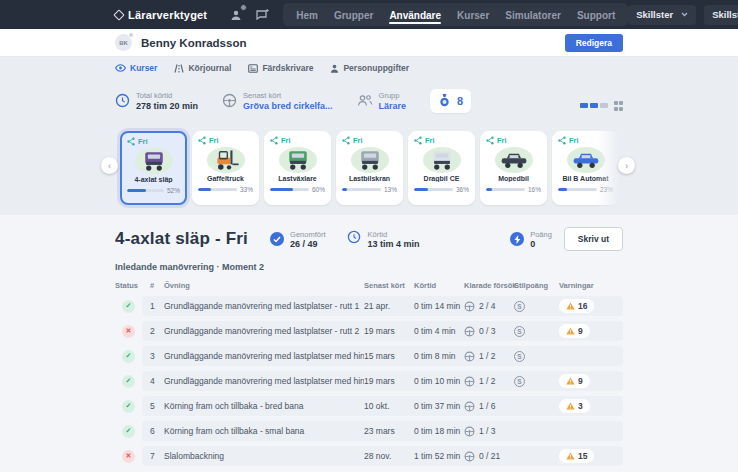 This screenshot has height=472, width=738. What do you see at coordinates (369, 431) in the screenshot?
I see `table-row: ✓ 6 Körning fram och tillbaka - smal ban…` at bounding box center [369, 431].